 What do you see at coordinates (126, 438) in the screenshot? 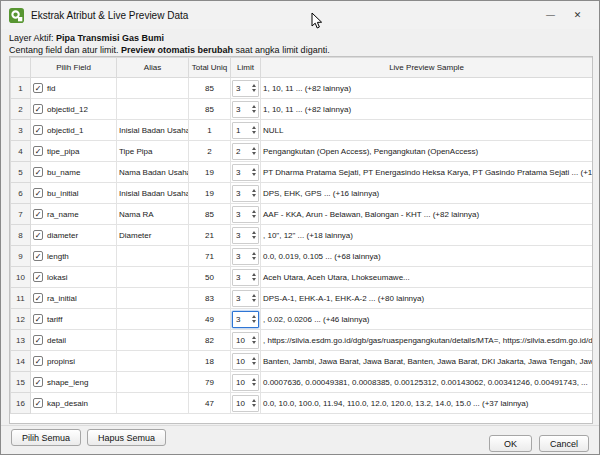
I see `clear-all-button: Hapus Semua` at bounding box center [126, 438].